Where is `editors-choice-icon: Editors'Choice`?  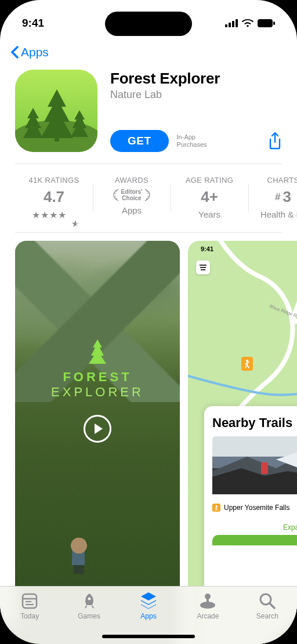
editors-choice-icon: Editors'Choice is located at coordinates (132, 195).